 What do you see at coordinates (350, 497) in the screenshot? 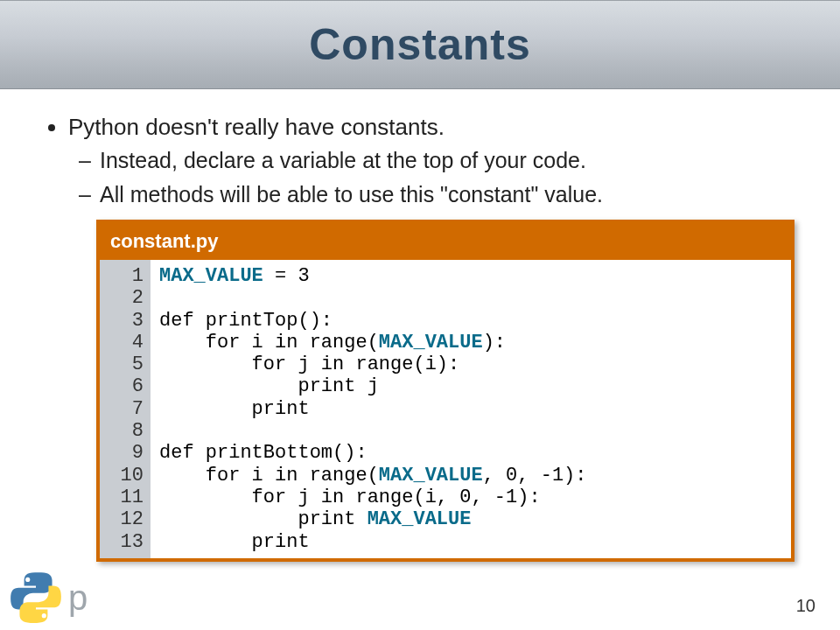
I see `code-l11: for j in range(i, 0, -1):` at bounding box center [350, 497].